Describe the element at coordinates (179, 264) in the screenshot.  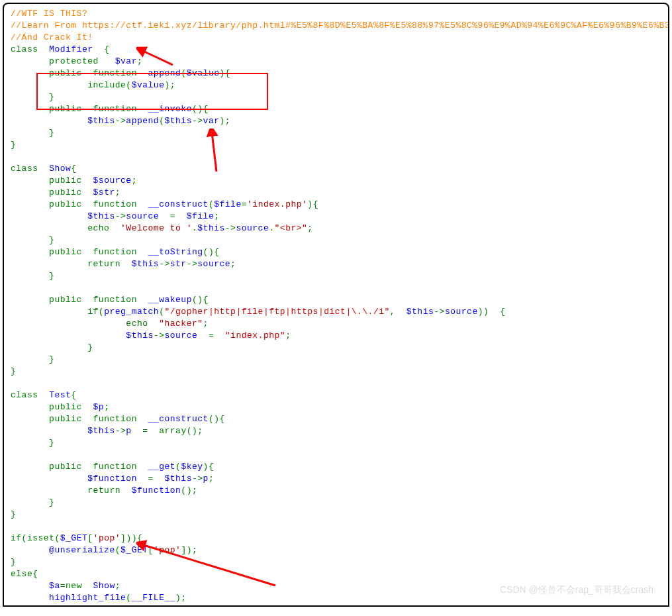
I see `id-str: str` at that location.